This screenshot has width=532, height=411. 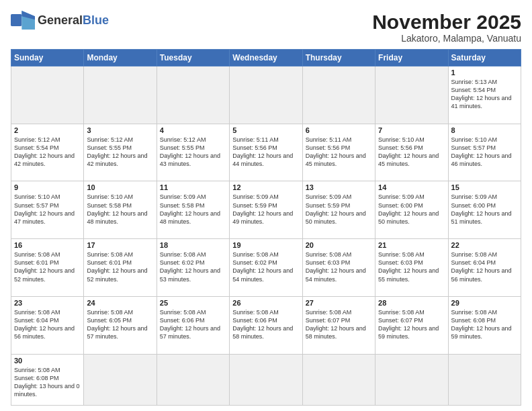 What do you see at coordinates (120, 152) in the screenshot?
I see `calendar-cell: 3Sunrise: 5:12 AM Sunset: 5:55 PM Daylig…` at bounding box center [120, 152].